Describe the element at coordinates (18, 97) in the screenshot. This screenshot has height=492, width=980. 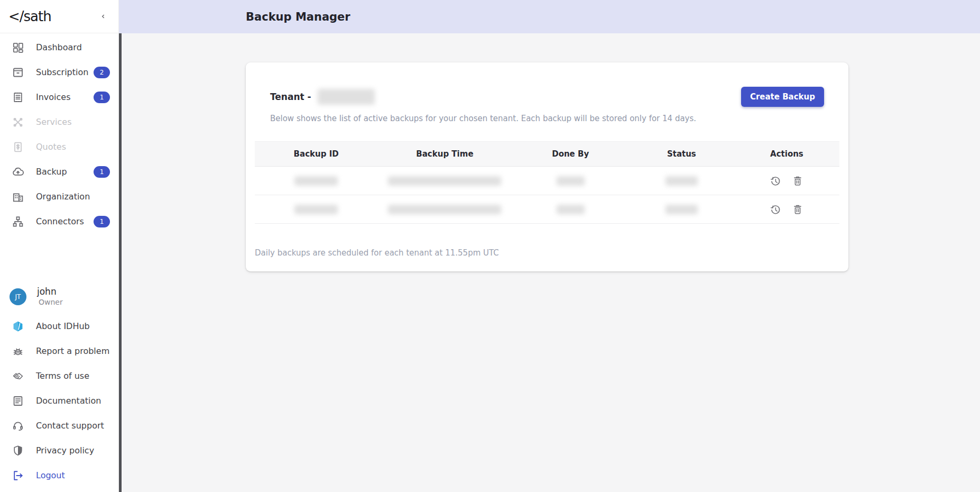
I see `invoices-icon` at that location.